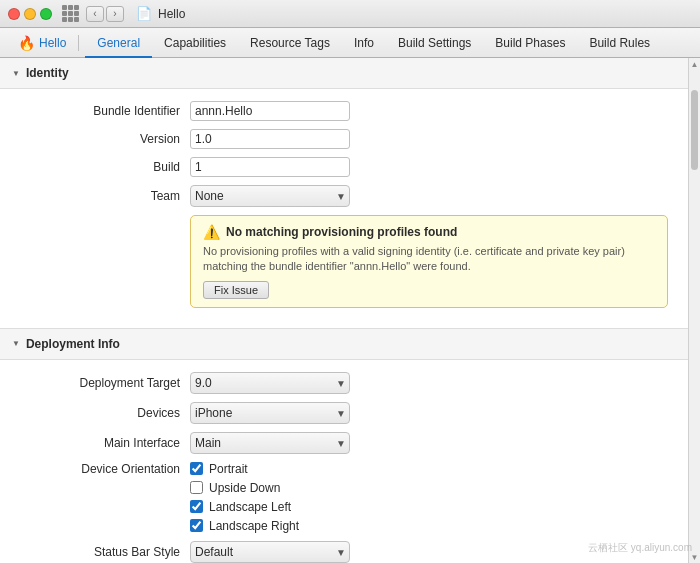  Describe the element at coordinates (270, 552) in the screenshot. I see `status-bar-style-select: Default` at that location.